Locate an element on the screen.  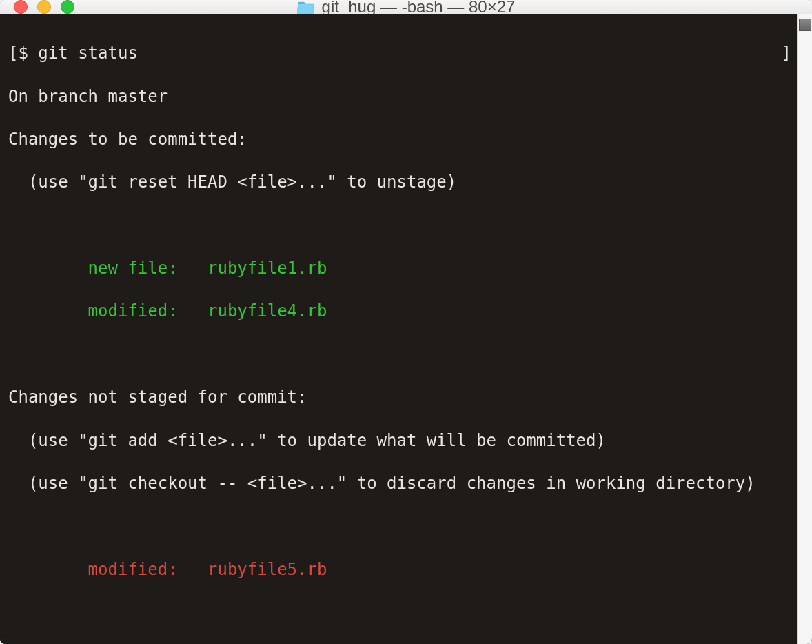
cmd-git-status: git status is located at coordinates (88, 53).